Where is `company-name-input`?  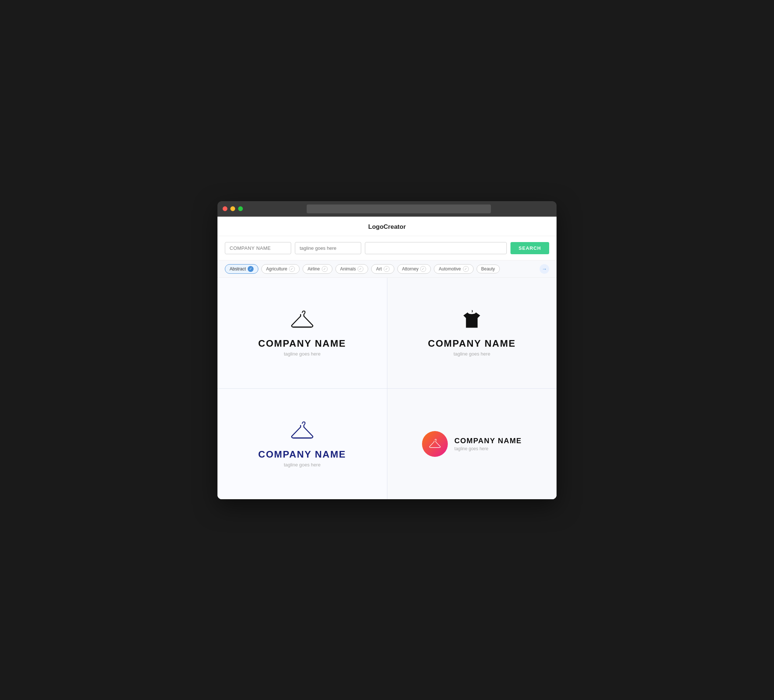
company-name-input is located at coordinates (258, 248).